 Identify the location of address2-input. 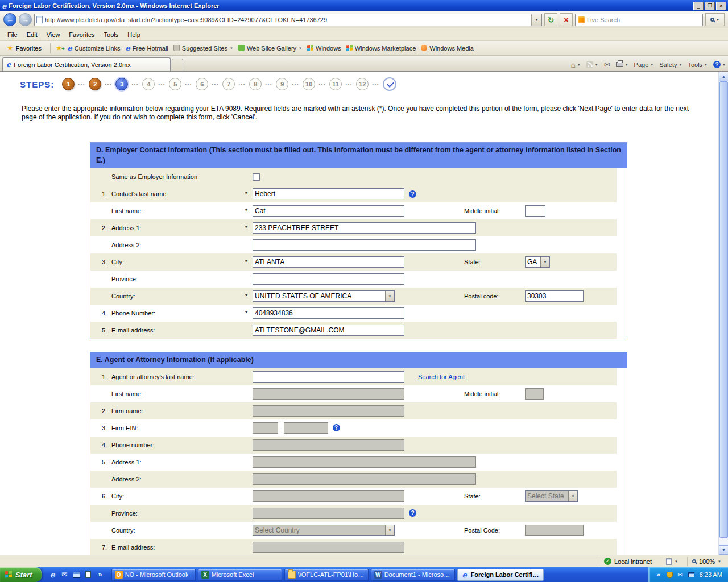
(364, 245).